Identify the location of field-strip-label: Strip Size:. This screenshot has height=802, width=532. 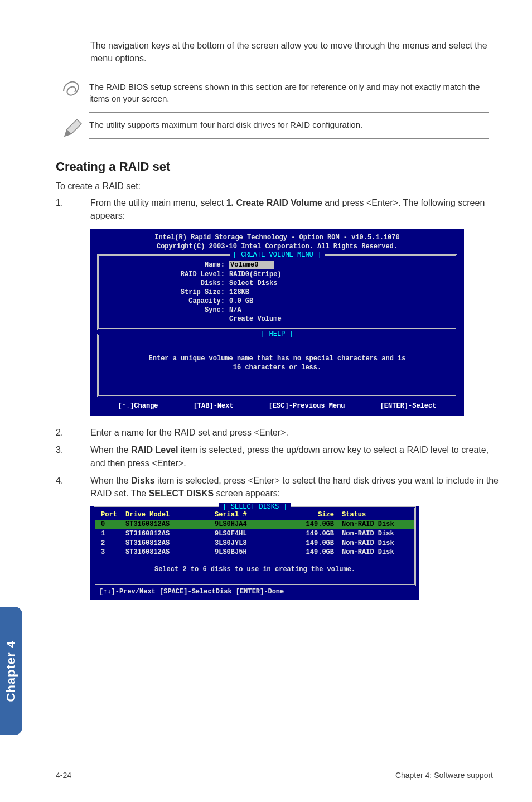
(168, 292).